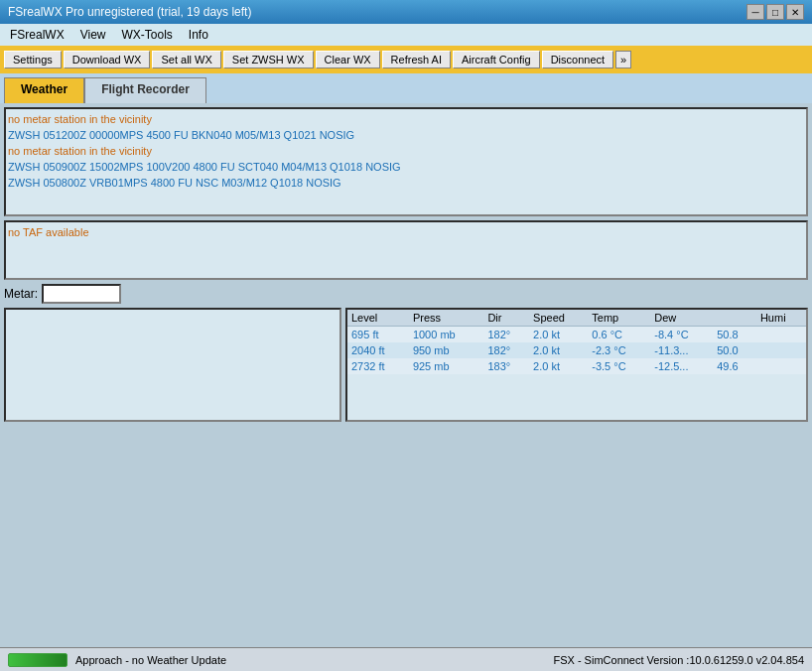 This screenshot has width=812, height=671. What do you see at coordinates (406, 183) in the screenshot?
I see `metar-line-5: ZWSH 050800Z VRB01MPS 4800 FU NSC M03/M1…` at bounding box center [406, 183].